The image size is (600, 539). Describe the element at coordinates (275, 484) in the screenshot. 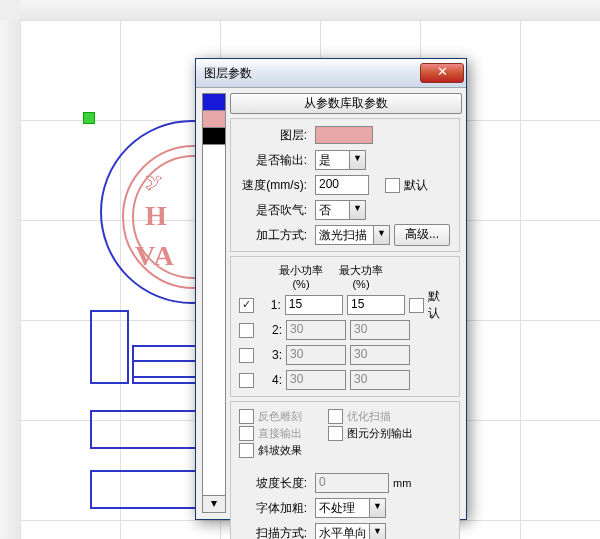

I see `slope-len-label: 坡度长度:` at that location.